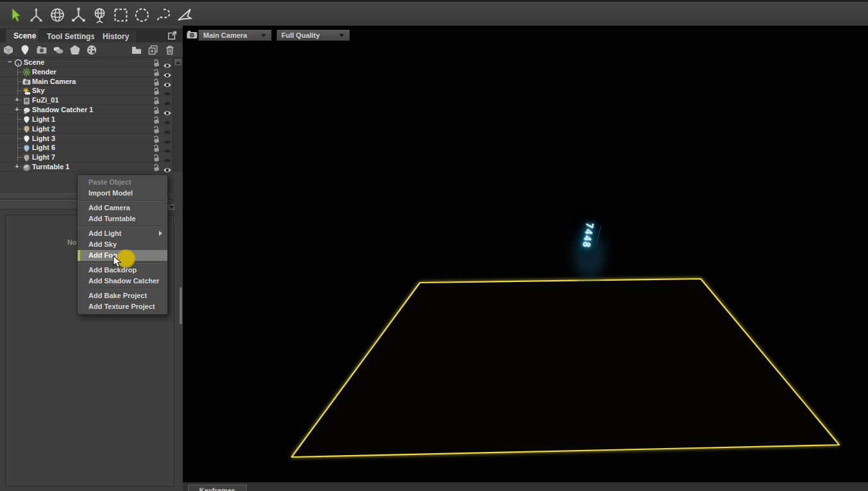  What do you see at coordinates (178, 62) in the screenshot?
I see `scroll-up-button` at bounding box center [178, 62].